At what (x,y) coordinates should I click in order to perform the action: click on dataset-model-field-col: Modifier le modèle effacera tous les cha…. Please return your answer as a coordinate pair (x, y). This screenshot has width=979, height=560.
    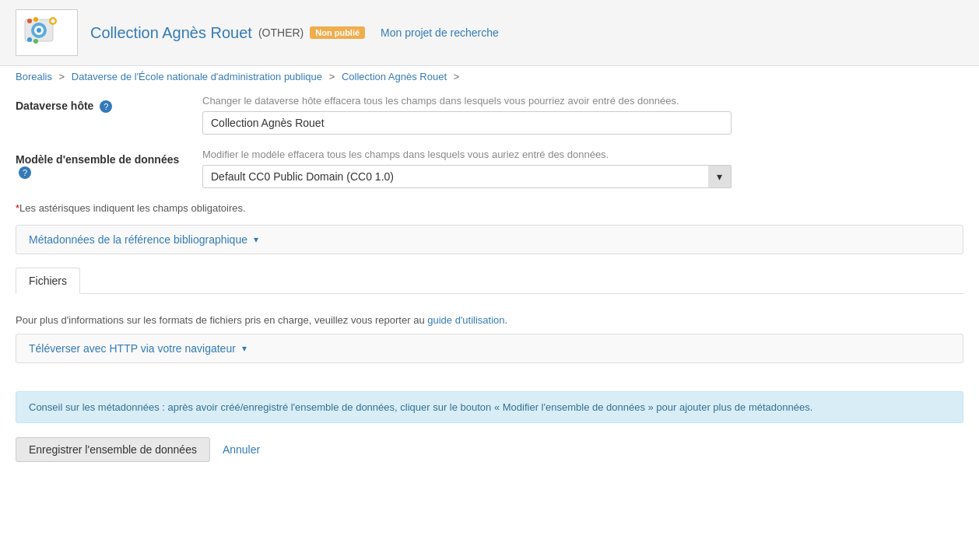
    Looking at the image, I should click on (583, 168).